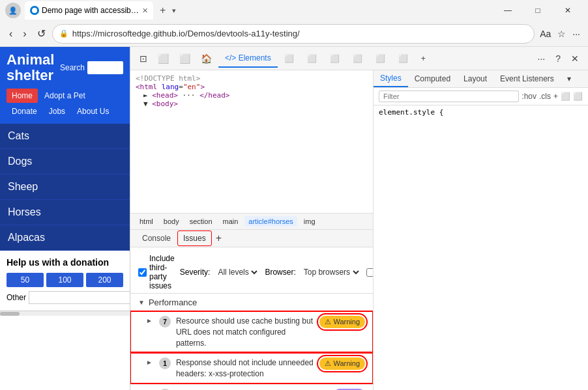 This screenshot has width=588, height=390. What do you see at coordinates (91, 68) in the screenshot?
I see `site-search: Search` at bounding box center [91, 68].